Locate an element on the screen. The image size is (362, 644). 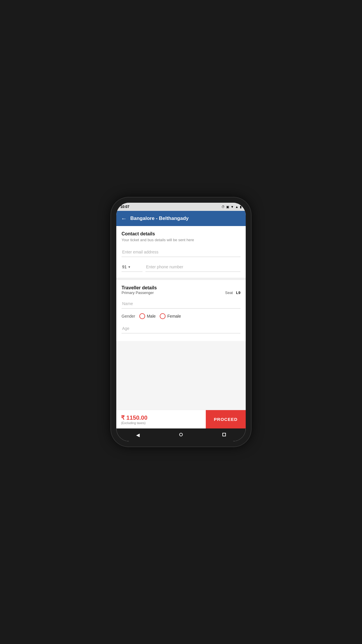
footer-bar: ₹ 1150.00 (Excluding taxes) PROCEED is located at coordinates (181, 419).